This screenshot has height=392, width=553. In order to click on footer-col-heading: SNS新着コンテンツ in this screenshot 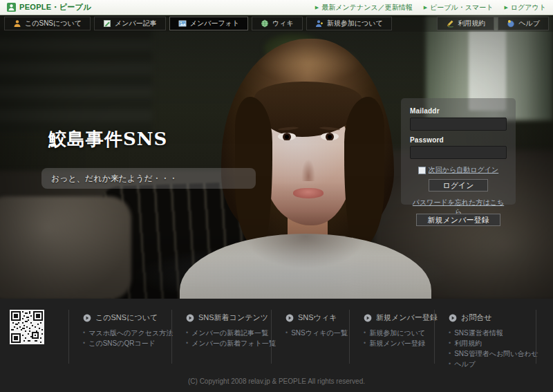, I will do `click(228, 318)`.